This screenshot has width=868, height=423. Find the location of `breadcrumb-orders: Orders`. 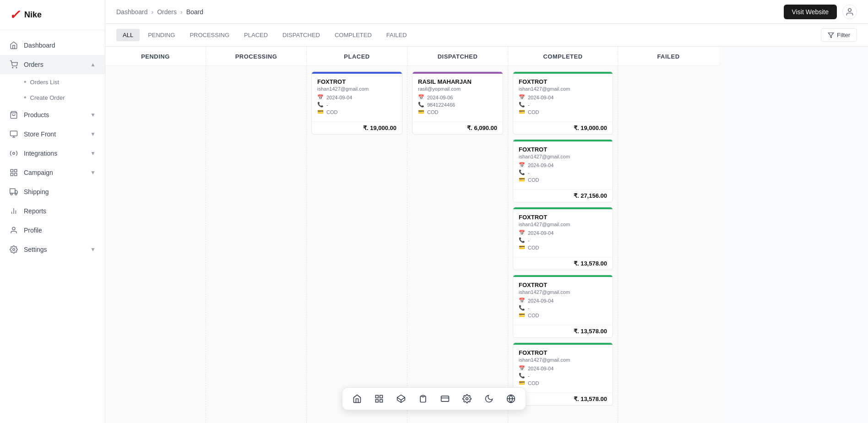

breadcrumb-orders: Orders is located at coordinates (167, 12).